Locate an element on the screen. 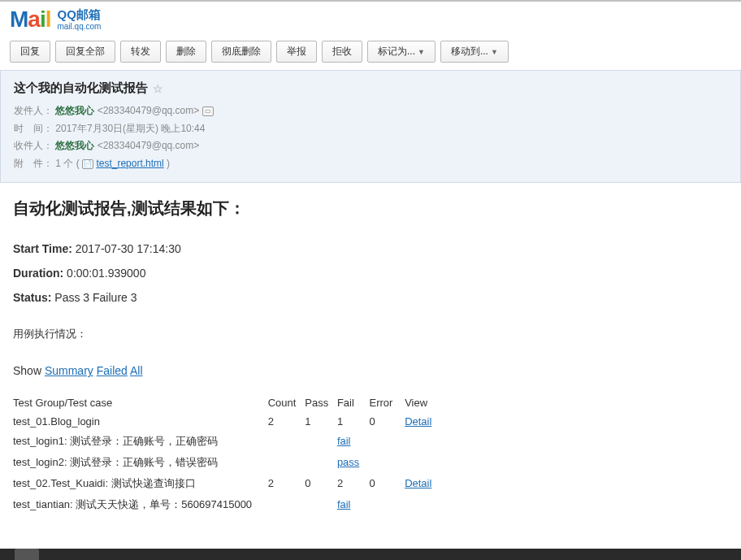 The height and width of the screenshot is (560, 741). start-time-row: Start Time: 2017-07-30 17:14:30 is located at coordinates (370, 249).